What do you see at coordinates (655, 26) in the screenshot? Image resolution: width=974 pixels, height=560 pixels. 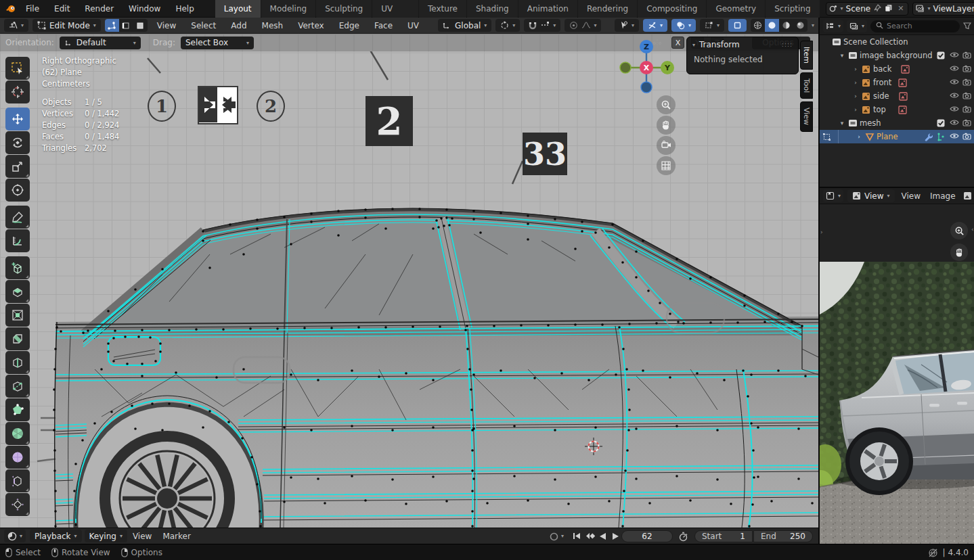 I see `gizmos-toggle: ▾` at bounding box center [655, 26].